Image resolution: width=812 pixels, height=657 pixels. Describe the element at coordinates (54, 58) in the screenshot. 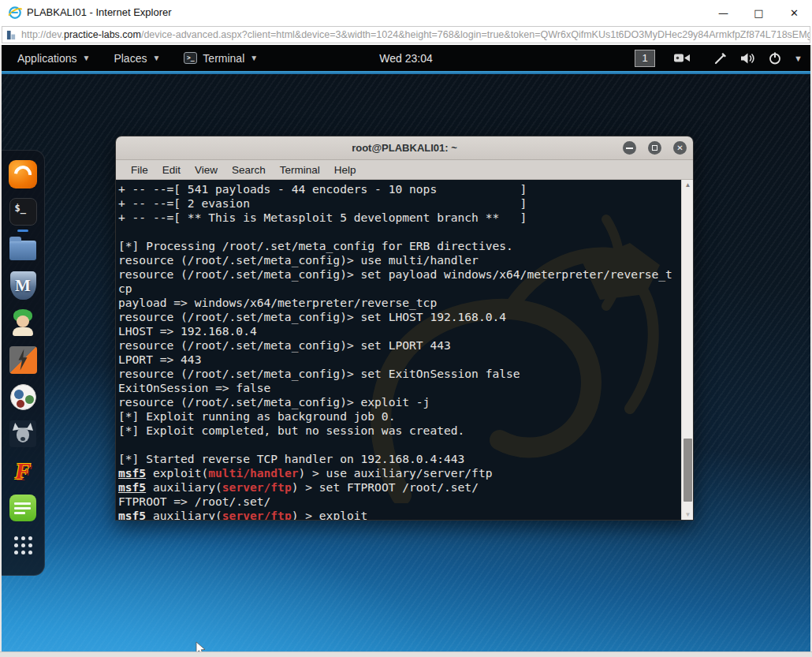

I see `applications-menu: Applications ▼` at that location.